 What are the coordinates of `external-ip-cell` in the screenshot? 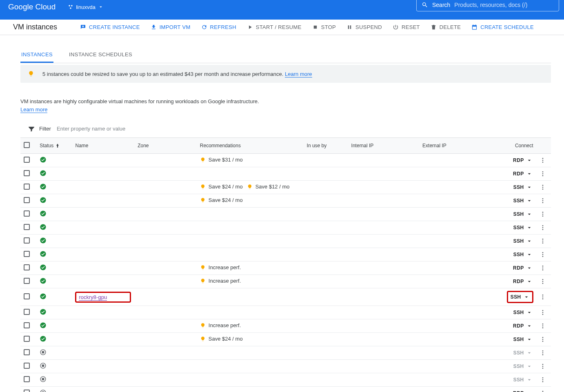 It's located at (459, 297).